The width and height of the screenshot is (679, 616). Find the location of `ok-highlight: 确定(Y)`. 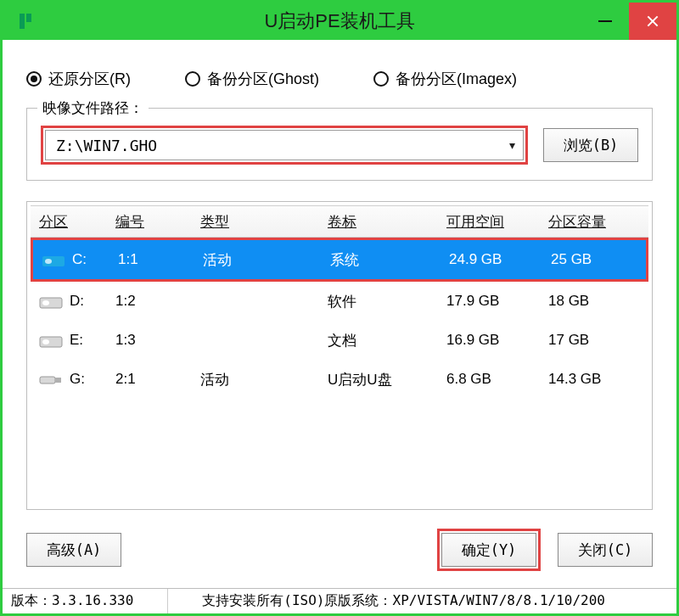

ok-highlight: 确定(Y) is located at coordinates (489, 550).